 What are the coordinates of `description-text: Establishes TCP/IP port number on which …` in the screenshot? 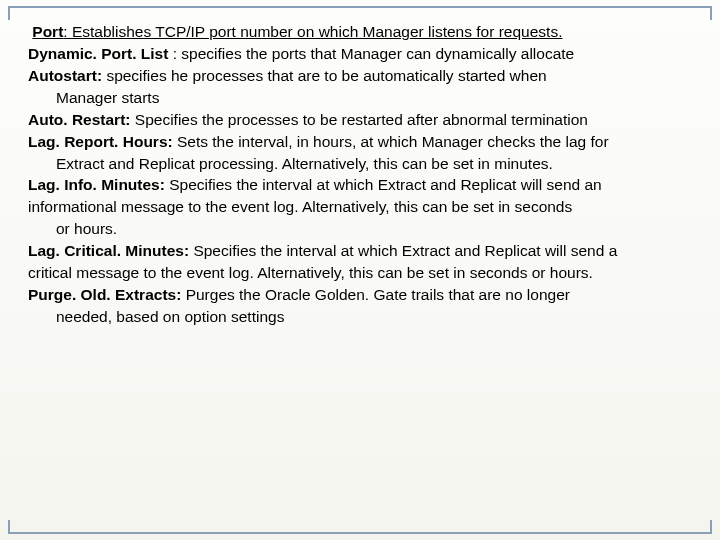 It's located at (318, 32).